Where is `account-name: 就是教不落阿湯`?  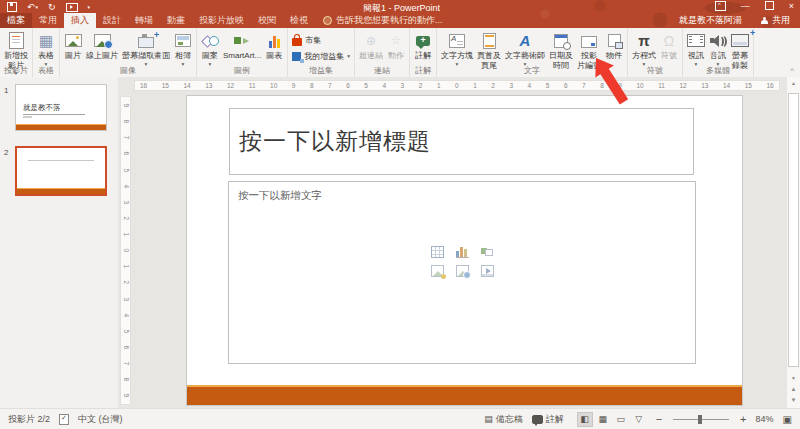 account-name: 就是教不落阿湯 is located at coordinates (710, 20).